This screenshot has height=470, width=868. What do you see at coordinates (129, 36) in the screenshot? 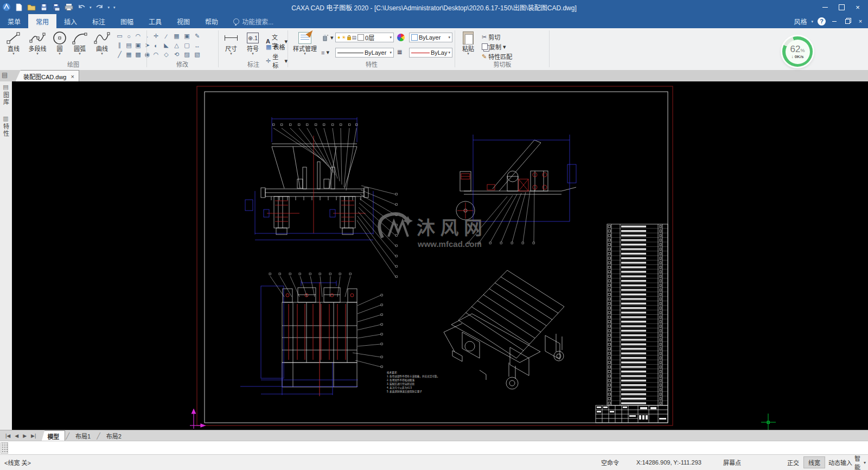
I see `ellipse-icon: ○` at bounding box center [129, 36].